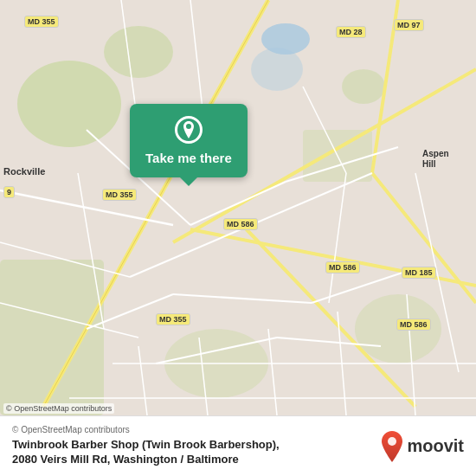 Image resolution: width=476 pixels, height=476 pixels. I want to click on take-me-there-label: Take me there, so click(189, 158).